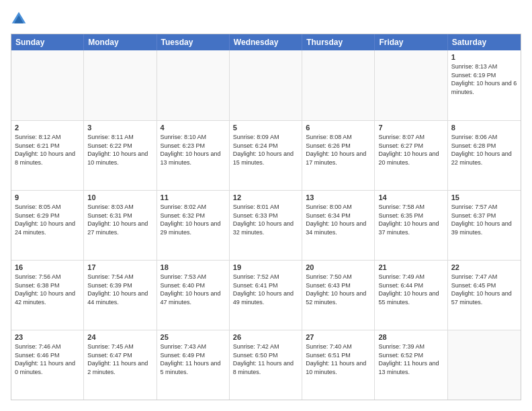 The image size is (532, 411). What do you see at coordinates (411, 267) in the screenshot?
I see `day-number: 21` at bounding box center [411, 267].